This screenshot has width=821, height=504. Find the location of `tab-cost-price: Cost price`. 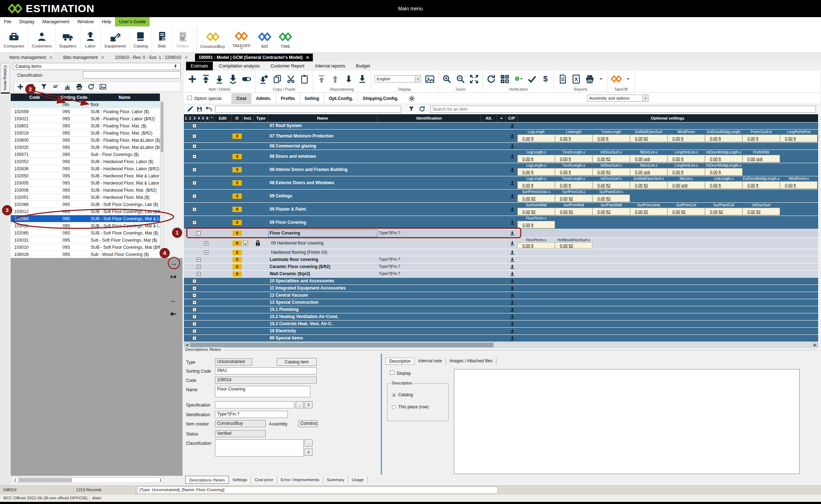

tab-cost-price: Cost price is located at coordinates (264, 480).